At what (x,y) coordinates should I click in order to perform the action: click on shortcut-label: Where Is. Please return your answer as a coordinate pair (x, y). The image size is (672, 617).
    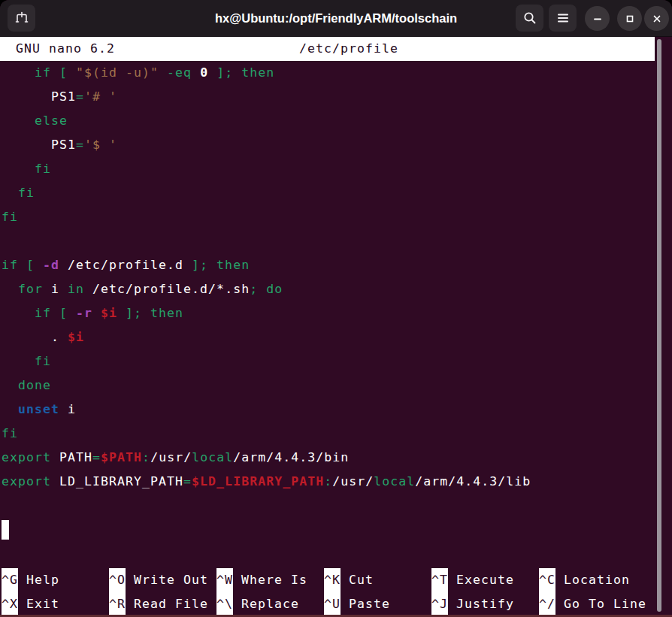
    Looking at the image, I should click on (274, 580).